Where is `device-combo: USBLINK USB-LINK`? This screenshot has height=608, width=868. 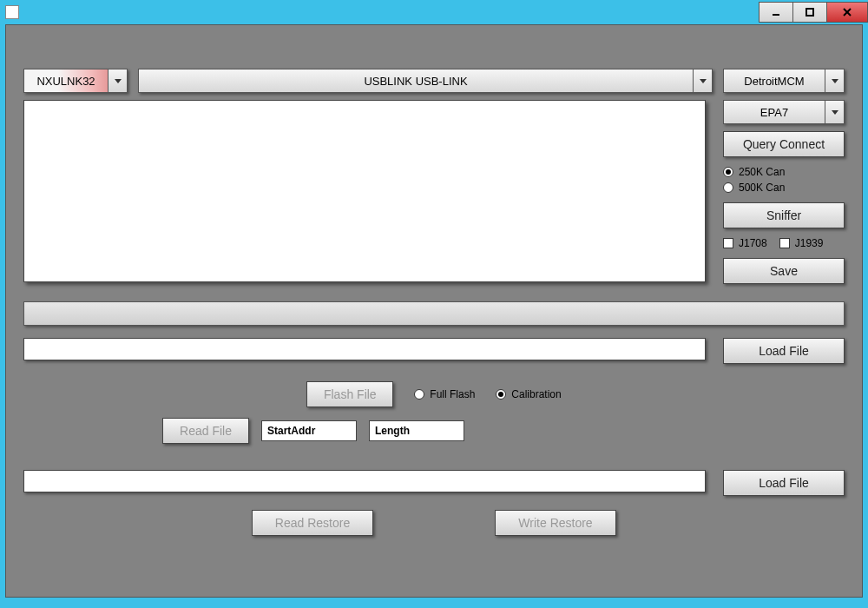
device-combo: USBLINK USB-LINK is located at coordinates (425, 81).